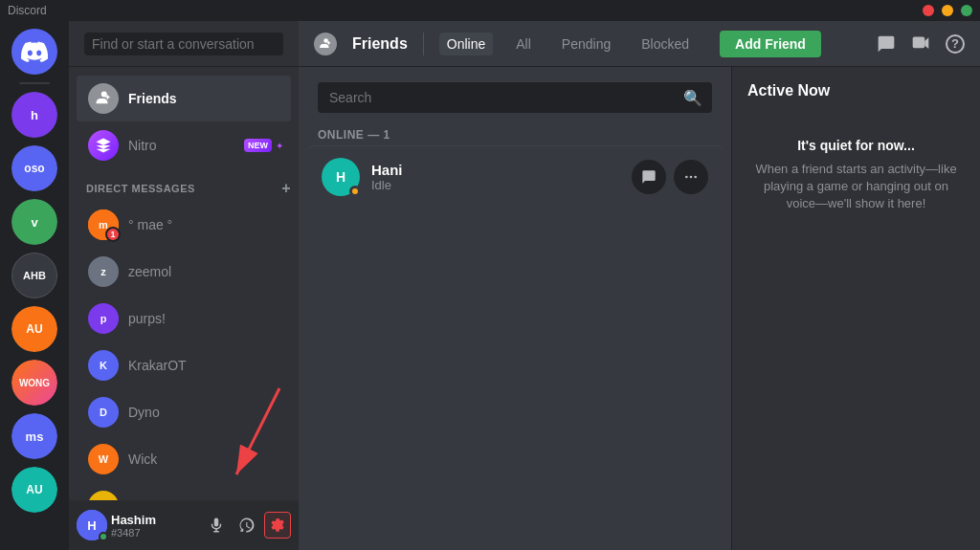  I want to click on user-avatar: H, so click(92, 525).